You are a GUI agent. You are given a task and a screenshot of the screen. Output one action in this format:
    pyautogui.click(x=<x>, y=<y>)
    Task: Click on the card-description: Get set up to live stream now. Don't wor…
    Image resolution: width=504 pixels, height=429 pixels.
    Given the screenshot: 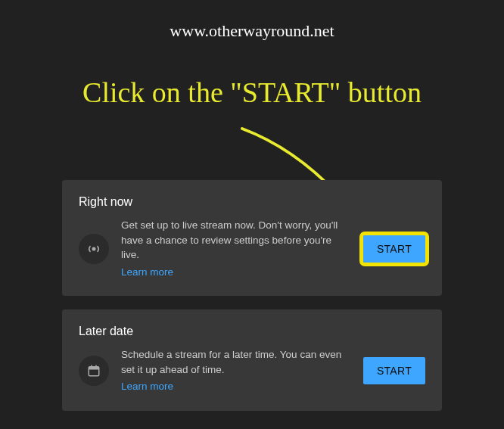 What is the action you would take?
    pyautogui.click(x=236, y=248)
    